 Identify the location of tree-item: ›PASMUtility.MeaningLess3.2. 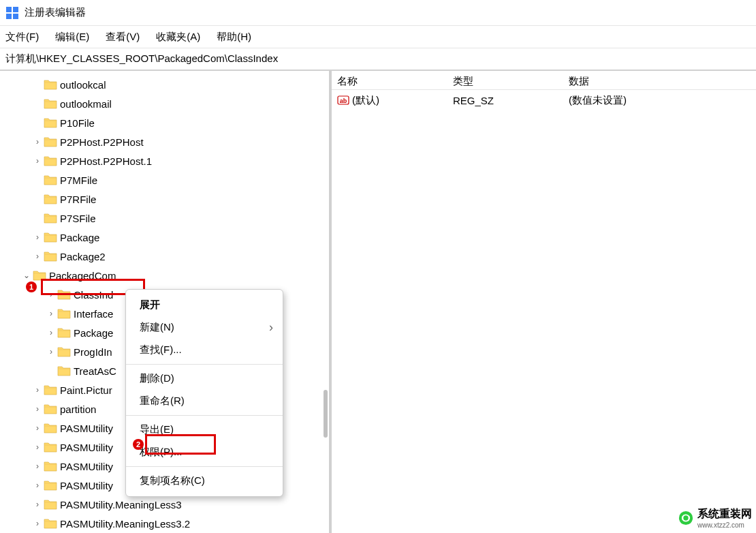
(165, 523).